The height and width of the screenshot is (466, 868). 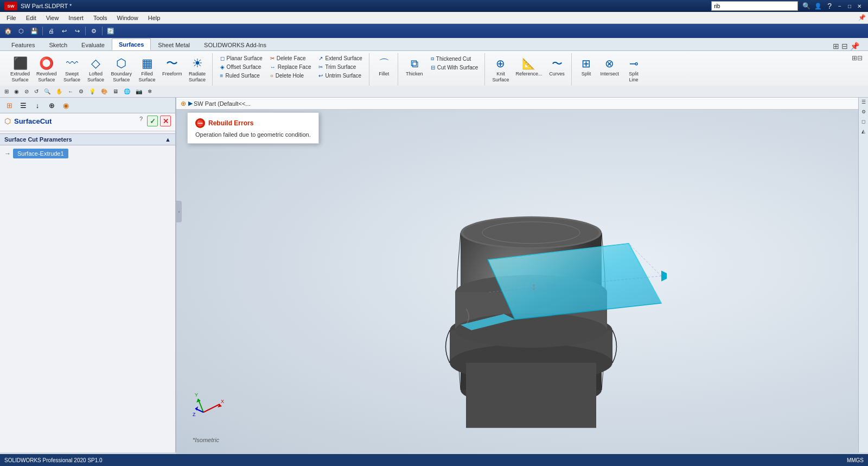 What do you see at coordinates (241, 59) in the screenshot?
I see `ribbon-btn-planar-surface: ◻ Planar Surface` at bounding box center [241, 59].